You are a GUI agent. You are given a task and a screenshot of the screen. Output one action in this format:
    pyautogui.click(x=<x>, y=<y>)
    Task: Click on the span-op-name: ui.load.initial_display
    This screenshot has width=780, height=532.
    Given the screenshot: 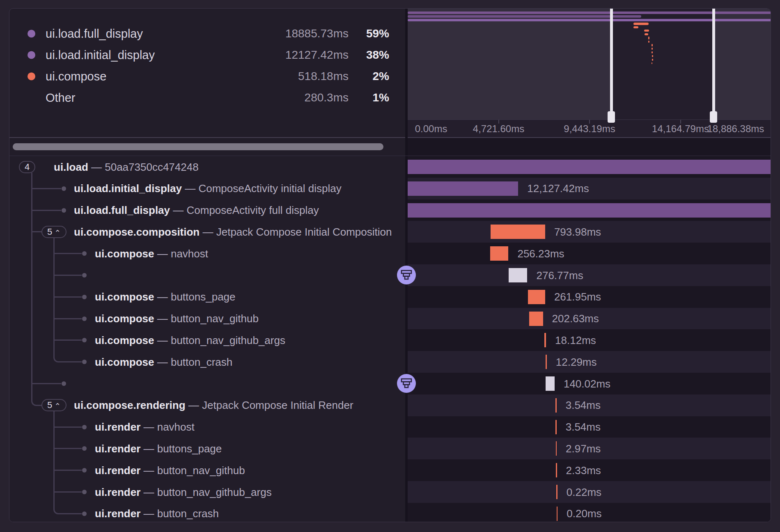 What is the action you would take?
    pyautogui.click(x=128, y=188)
    